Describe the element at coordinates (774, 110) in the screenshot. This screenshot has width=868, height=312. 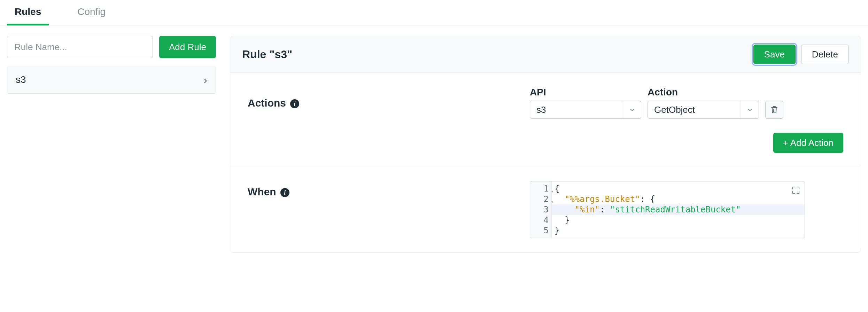
I see `trash-icon` at that location.